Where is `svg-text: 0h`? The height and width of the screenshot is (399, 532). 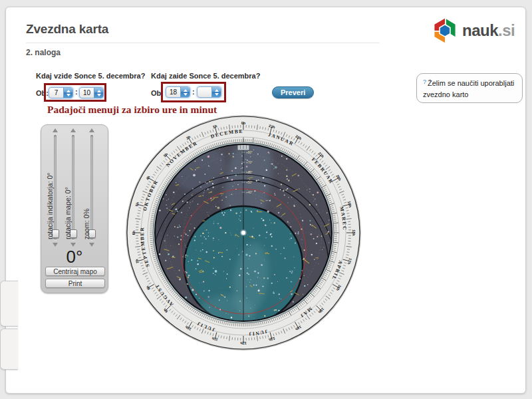
svg-text: 0h is located at coordinates (243, 123).